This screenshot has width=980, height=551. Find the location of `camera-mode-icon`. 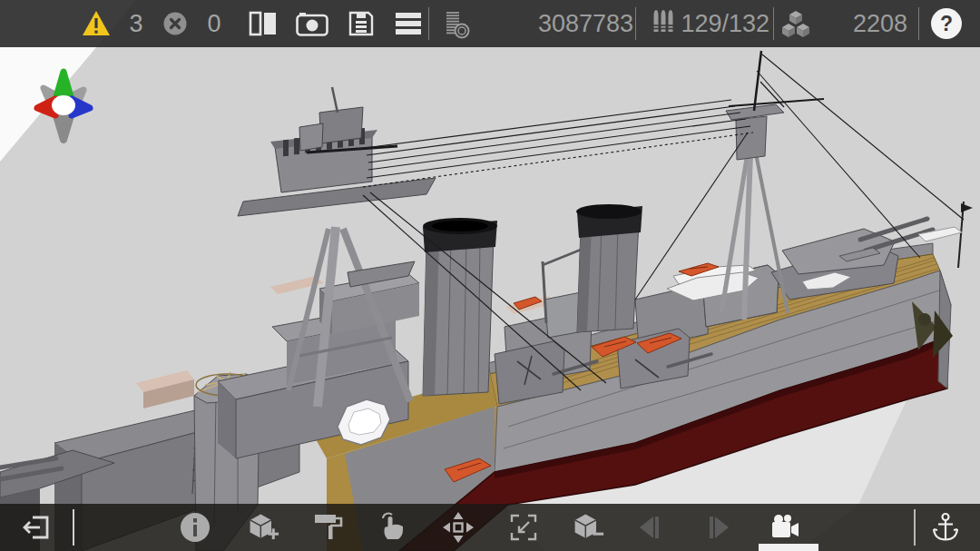

camera-mode-icon is located at coordinates (786, 527).